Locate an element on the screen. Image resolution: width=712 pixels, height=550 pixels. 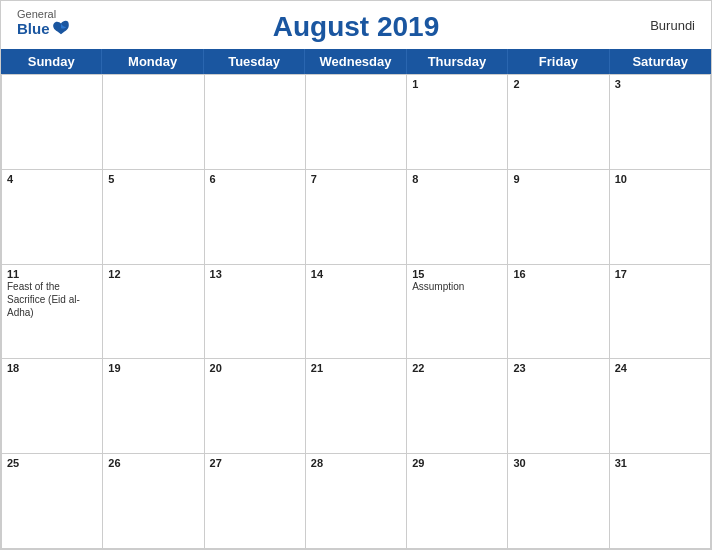
cell-event-label: Assumption is located at coordinates (438, 286).